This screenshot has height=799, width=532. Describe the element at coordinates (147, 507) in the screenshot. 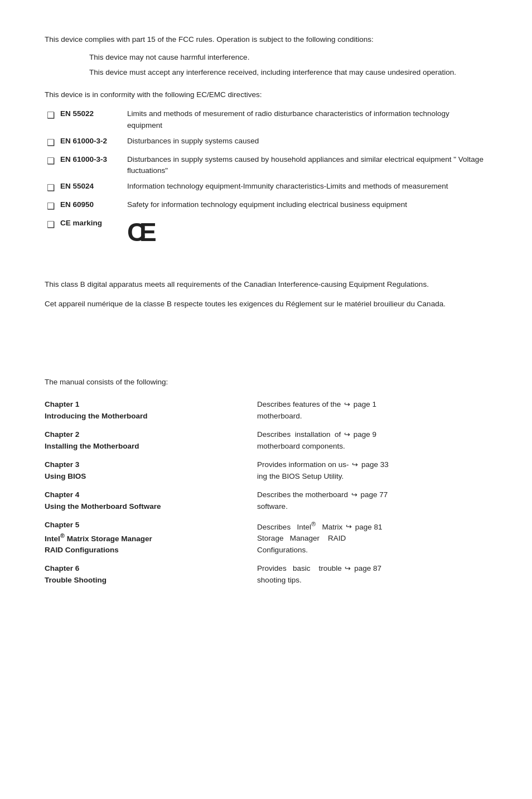

I see `chapter4-subtitle: Using the Motherboard Software` at that location.